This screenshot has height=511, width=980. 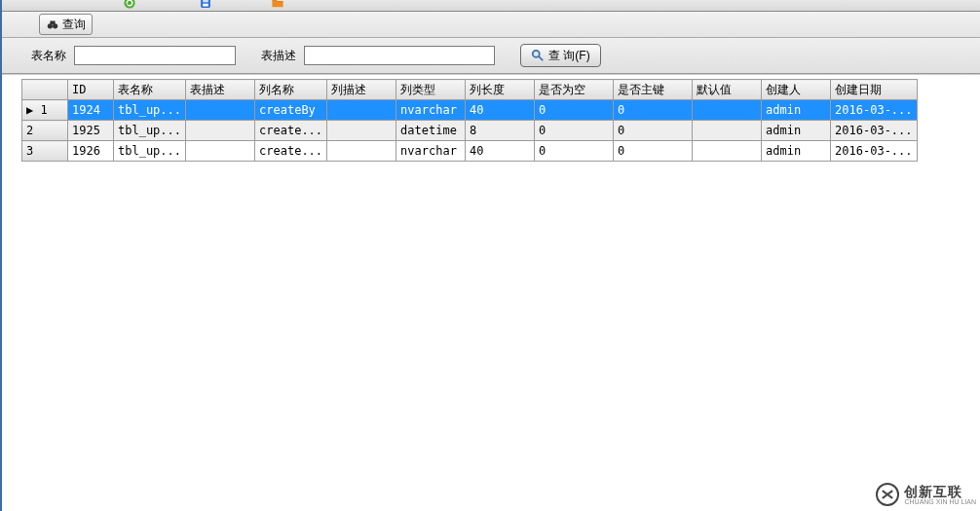 What do you see at coordinates (470, 130) in the screenshot?
I see `table-row: 21925tbl_up...create...datetime800admin2…` at bounding box center [470, 130].